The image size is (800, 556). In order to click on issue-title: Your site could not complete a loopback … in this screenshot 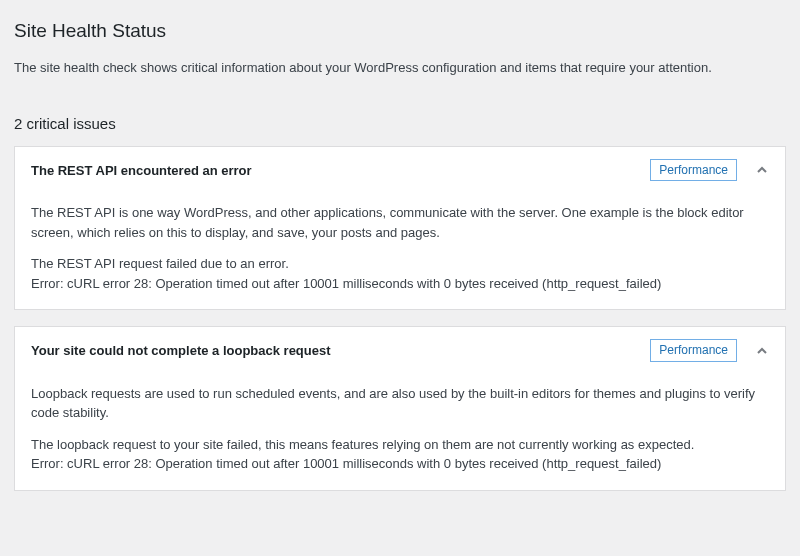, I will do `click(181, 350)`.